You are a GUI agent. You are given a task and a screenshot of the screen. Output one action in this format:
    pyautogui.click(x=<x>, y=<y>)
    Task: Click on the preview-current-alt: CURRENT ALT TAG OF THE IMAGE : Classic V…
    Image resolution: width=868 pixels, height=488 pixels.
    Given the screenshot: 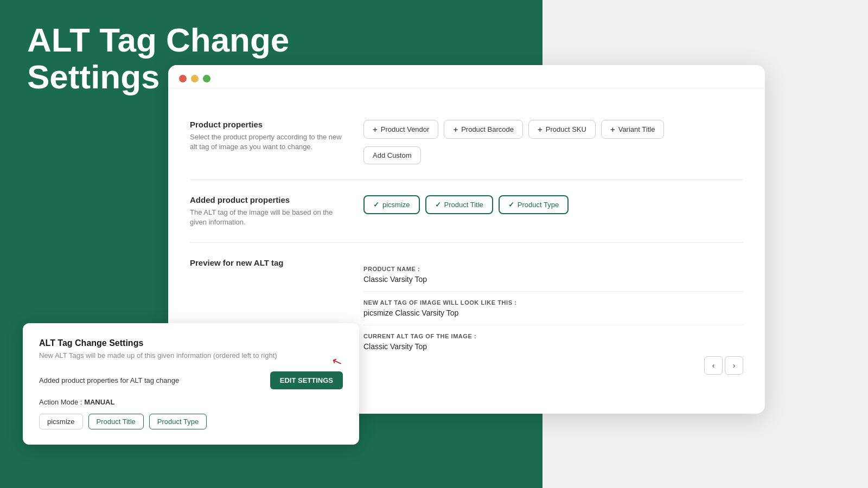 What is the action you would take?
    pyautogui.click(x=553, y=354)
    